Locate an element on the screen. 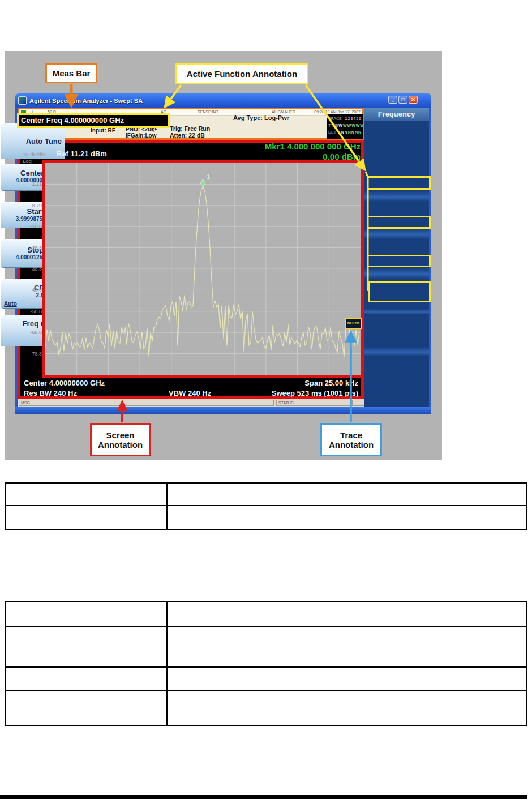 This screenshot has width=532, height=800. scale-per-div: 10 dB/div is located at coordinates (34, 154).